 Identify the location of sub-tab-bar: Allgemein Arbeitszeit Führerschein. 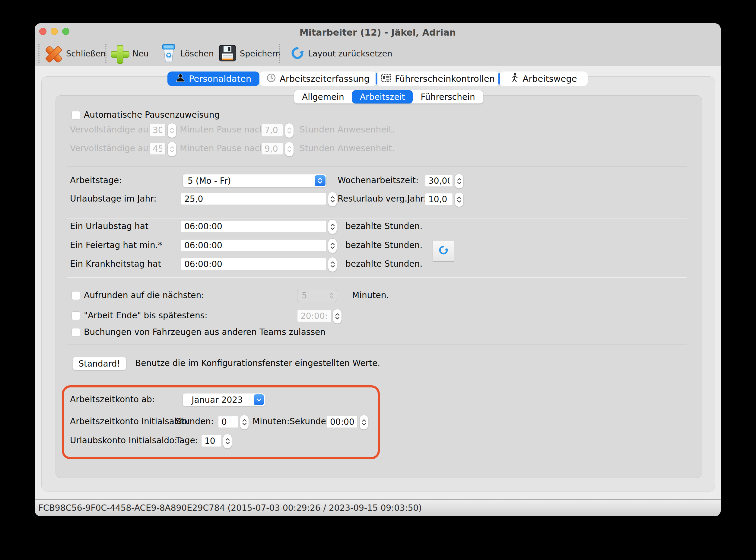
(388, 97).